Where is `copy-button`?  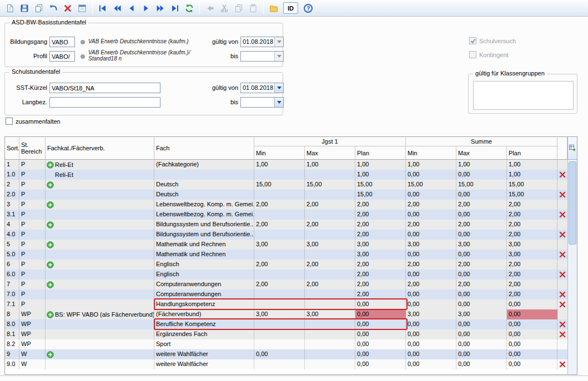 copy-button is located at coordinates (239, 8).